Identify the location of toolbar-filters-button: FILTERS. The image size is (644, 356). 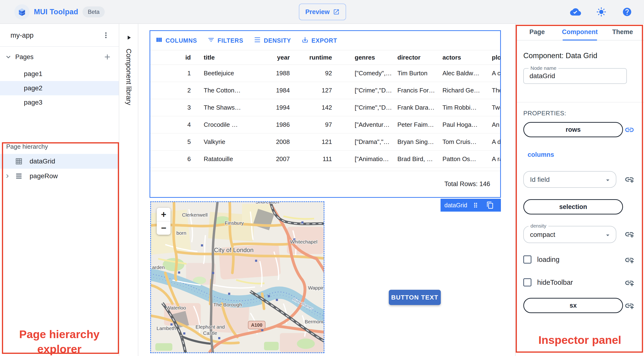
(226, 40).